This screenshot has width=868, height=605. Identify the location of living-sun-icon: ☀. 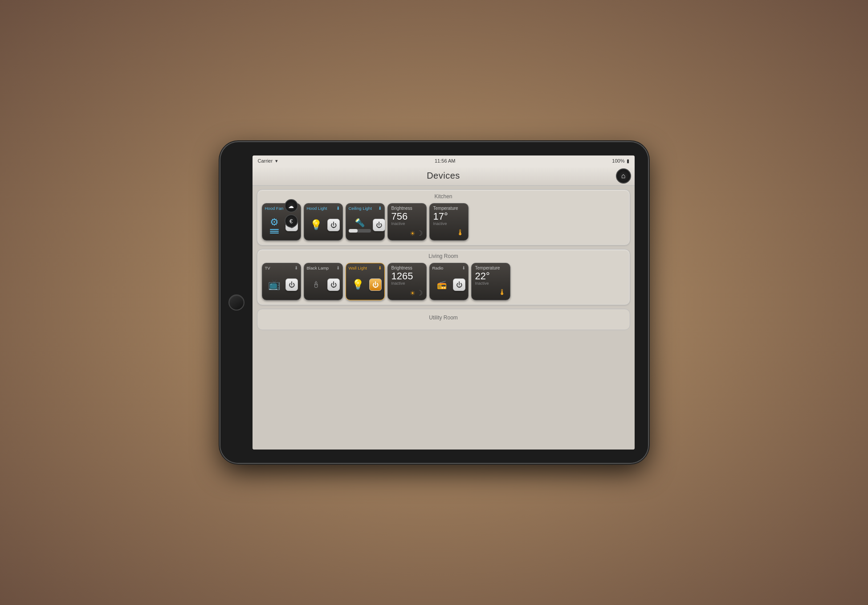
(412, 293).